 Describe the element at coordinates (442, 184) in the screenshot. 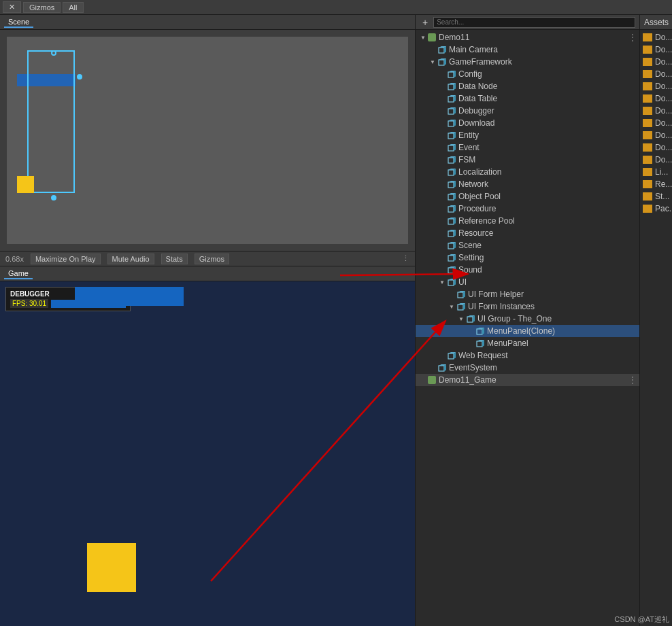

I see `tree-arrow-network` at that location.